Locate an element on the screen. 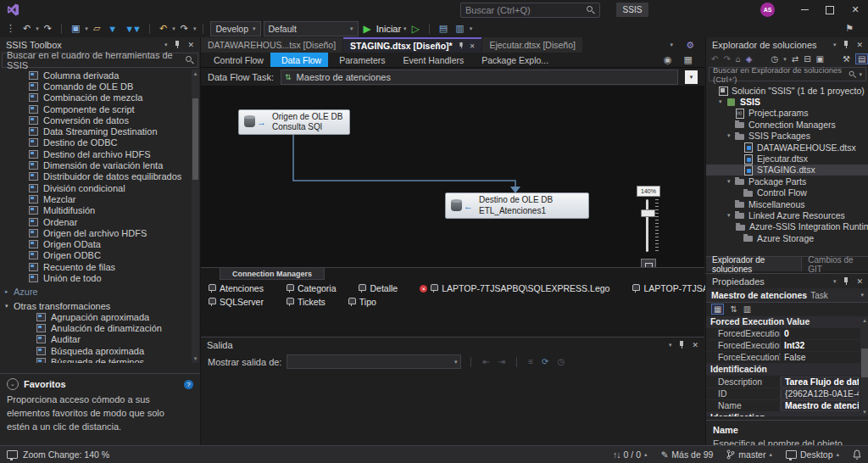  zoom-slider-thumb is located at coordinates (648, 214).